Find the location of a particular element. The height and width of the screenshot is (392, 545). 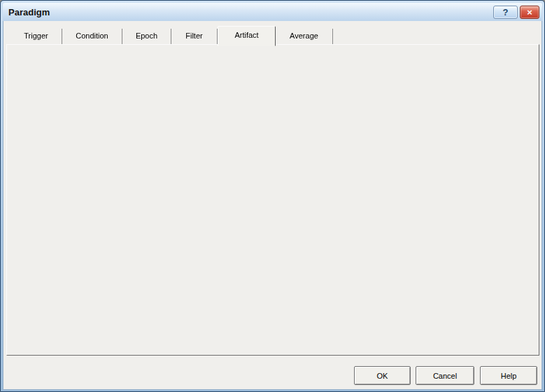

help-icon: ? is located at coordinates (505, 13).